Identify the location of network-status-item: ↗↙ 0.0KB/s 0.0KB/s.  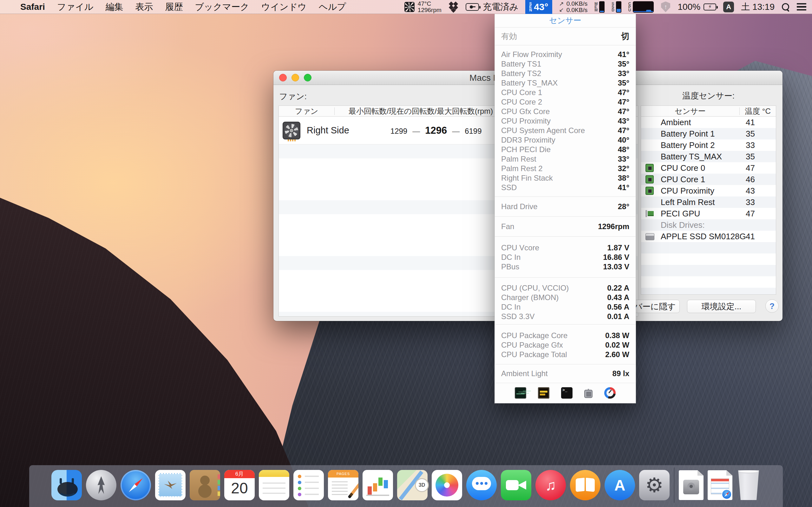
(574, 7).